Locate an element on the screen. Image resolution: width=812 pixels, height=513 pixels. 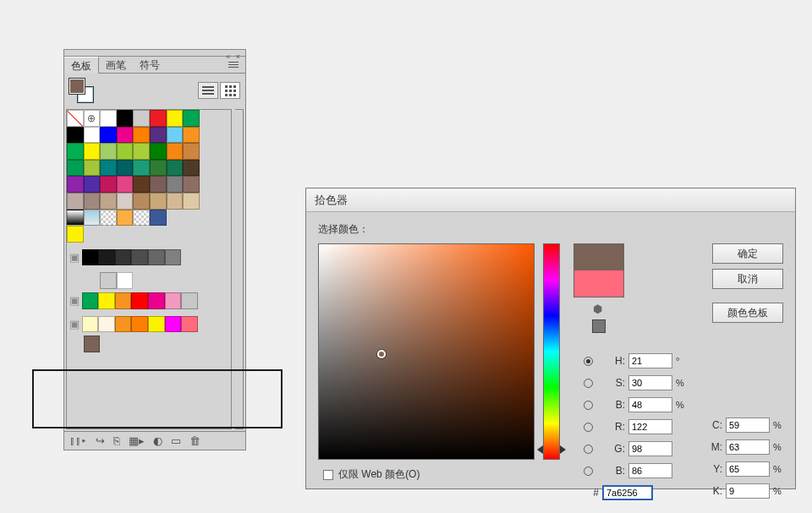
out-of-gamut-icon: ⬢ is located at coordinates (599, 308).